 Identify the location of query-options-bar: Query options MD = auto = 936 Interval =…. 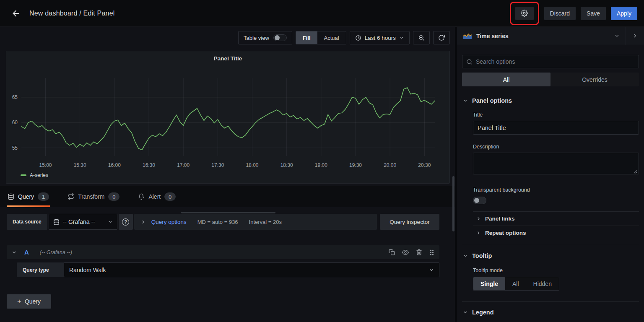
(256, 222).